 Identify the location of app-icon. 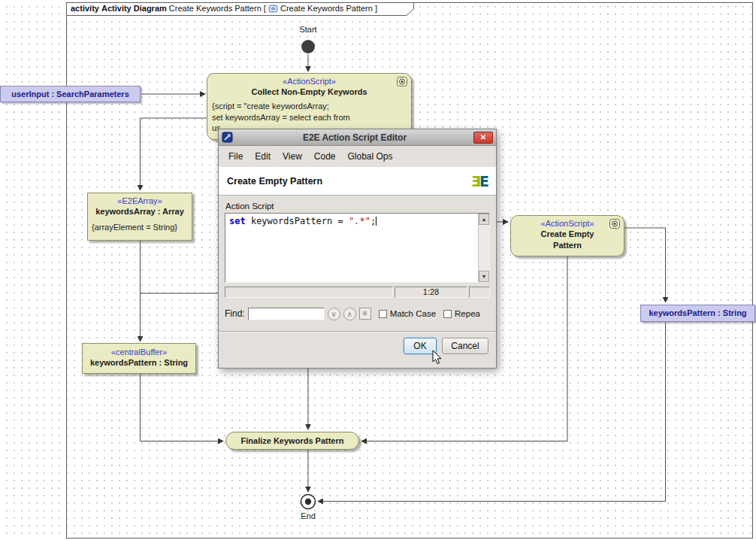
(227, 137).